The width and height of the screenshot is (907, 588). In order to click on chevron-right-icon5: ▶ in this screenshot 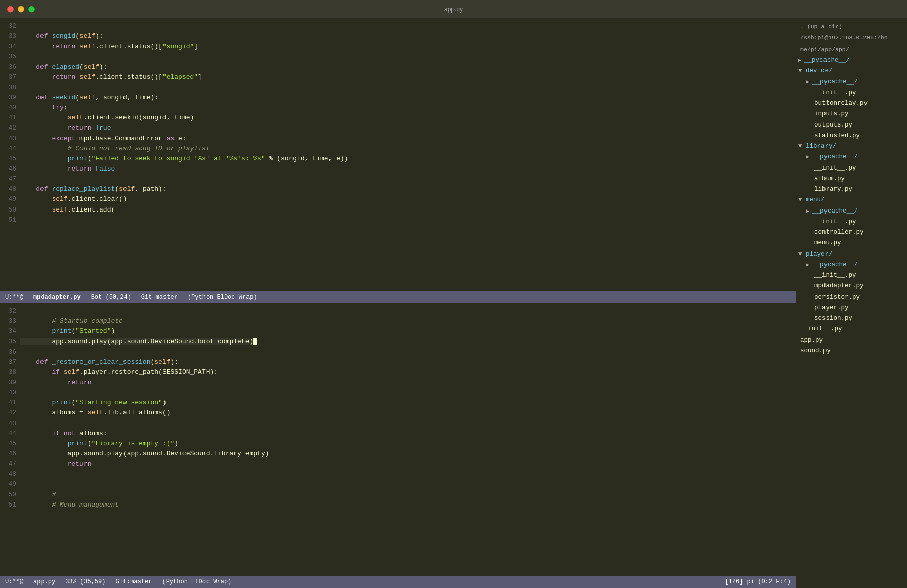, I will do `click(809, 265)`.